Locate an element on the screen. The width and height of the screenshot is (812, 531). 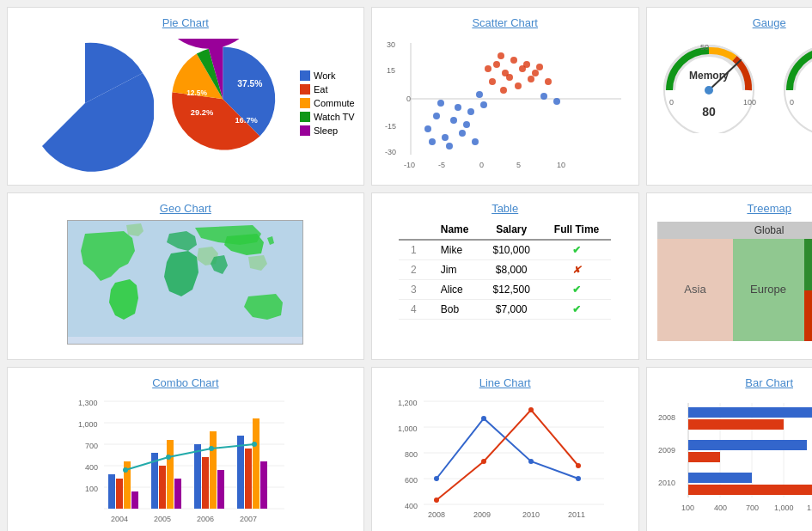
geo-map-svg is located at coordinates (186, 283).